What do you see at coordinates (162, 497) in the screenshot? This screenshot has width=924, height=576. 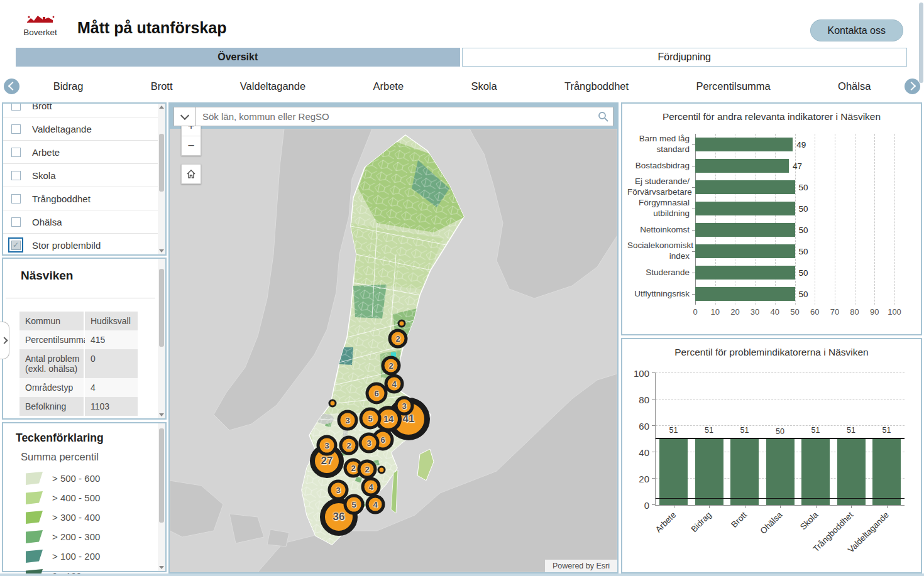 I see `legend-scrollbar` at bounding box center [162, 497].